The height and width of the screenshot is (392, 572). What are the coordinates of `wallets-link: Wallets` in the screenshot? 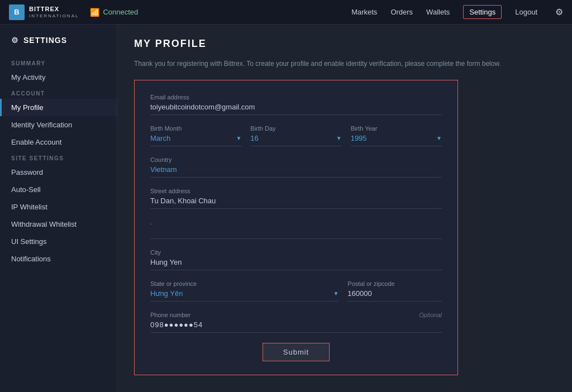 It's located at (438, 12).